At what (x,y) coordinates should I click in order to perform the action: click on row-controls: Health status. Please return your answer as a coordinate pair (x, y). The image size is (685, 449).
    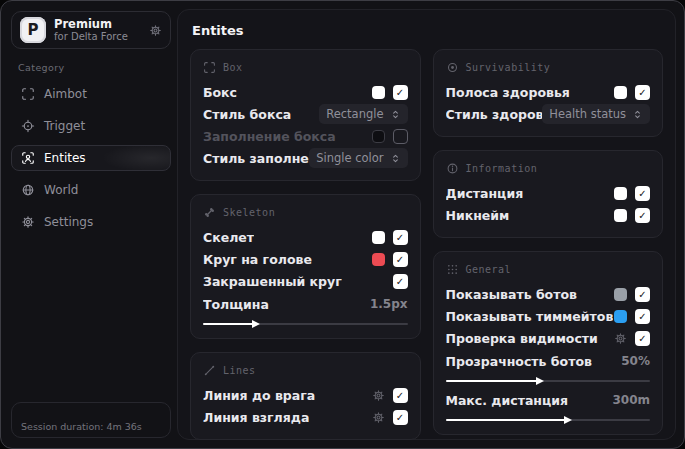
    Looking at the image, I should click on (596, 114).